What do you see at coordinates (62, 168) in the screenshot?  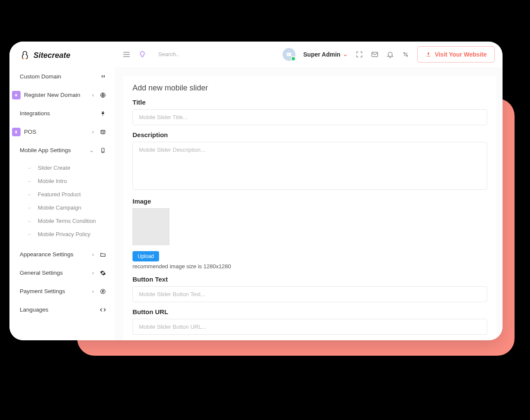 I see `subitem-slider-create: → Slider Create` at bounding box center [62, 168].